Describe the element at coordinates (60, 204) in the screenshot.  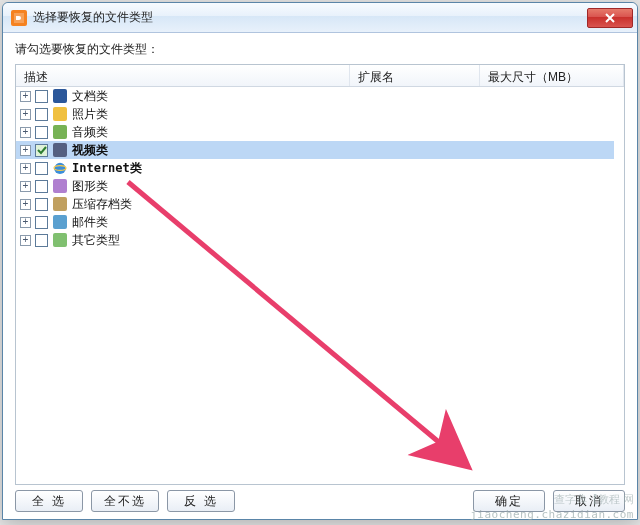
I see `zip-icon` at that location.